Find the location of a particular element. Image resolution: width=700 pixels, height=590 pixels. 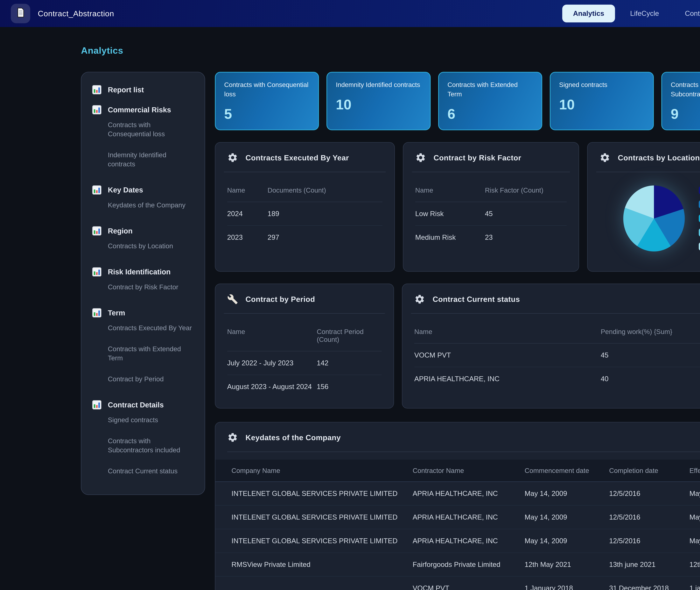

card-title: Contract by Period is located at coordinates (280, 299).